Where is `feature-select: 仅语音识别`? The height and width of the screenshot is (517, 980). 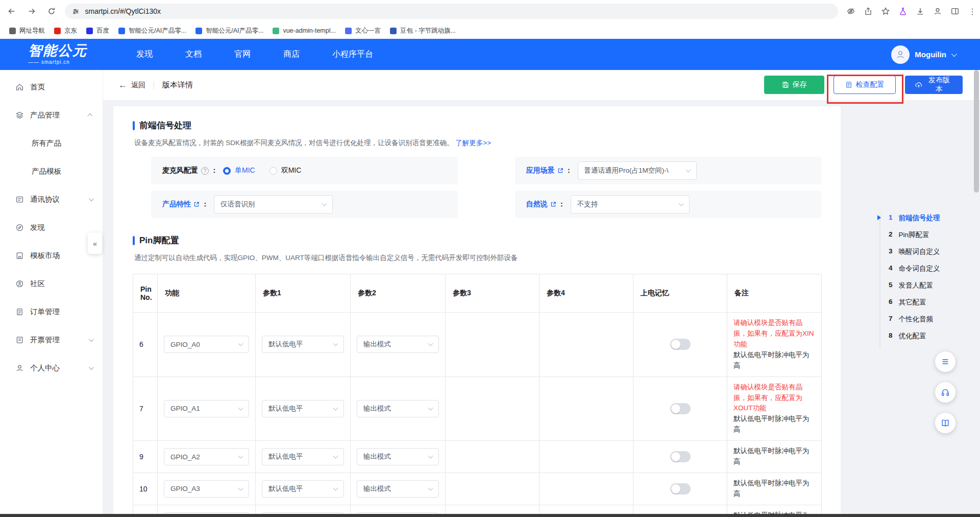
feature-select: 仅语音识别 is located at coordinates (274, 204).